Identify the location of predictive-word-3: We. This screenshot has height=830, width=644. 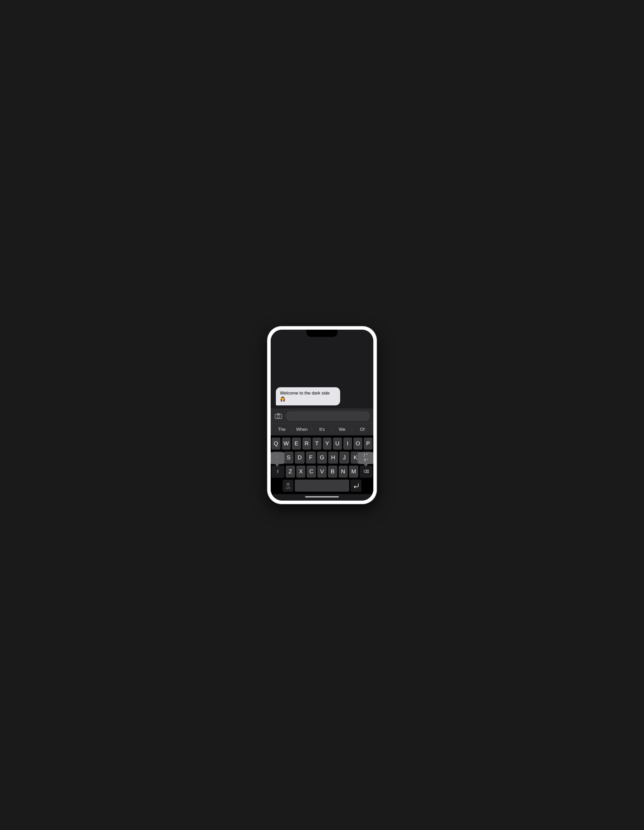
(342, 429).